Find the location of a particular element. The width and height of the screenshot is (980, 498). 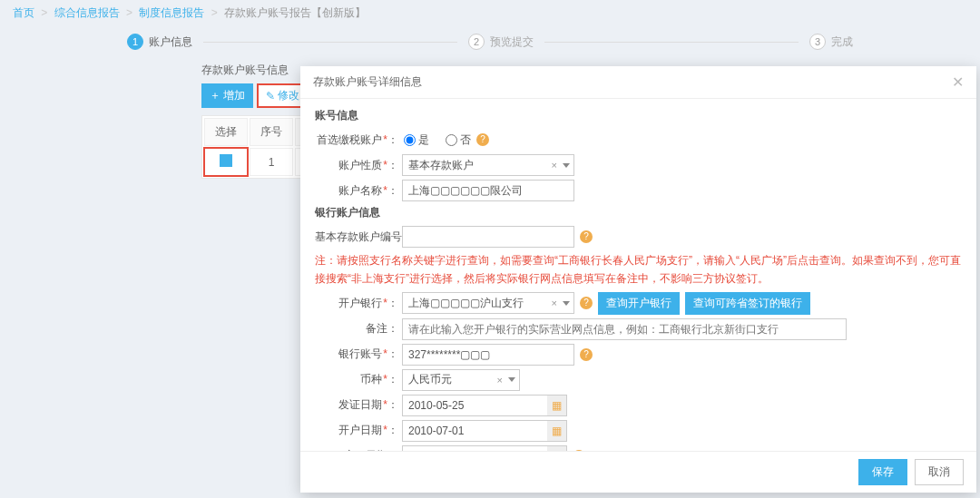

plus-icon: ＋ is located at coordinates (215, 96).